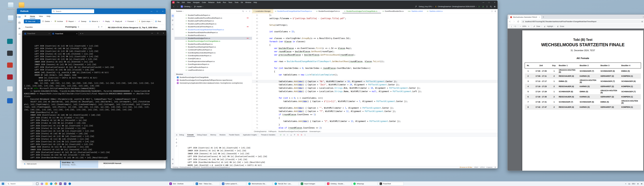 This screenshot has height=186, width=644. What do you see at coordinates (176, 142) in the screenshot?
I see `clear-console-icon` at bounding box center [176, 142].